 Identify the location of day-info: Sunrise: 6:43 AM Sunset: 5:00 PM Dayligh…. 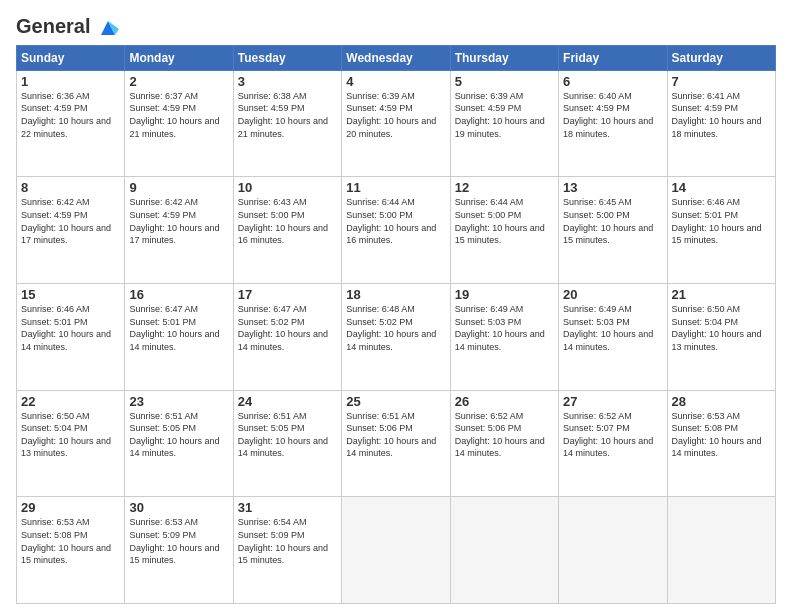
(288, 221).